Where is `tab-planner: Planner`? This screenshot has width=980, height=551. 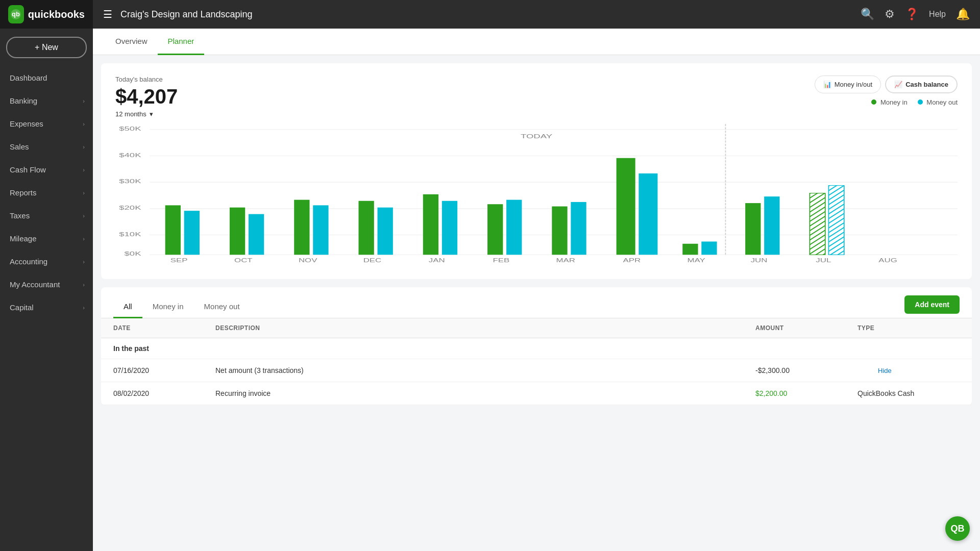
tab-planner: Planner is located at coordinates (181, 42).